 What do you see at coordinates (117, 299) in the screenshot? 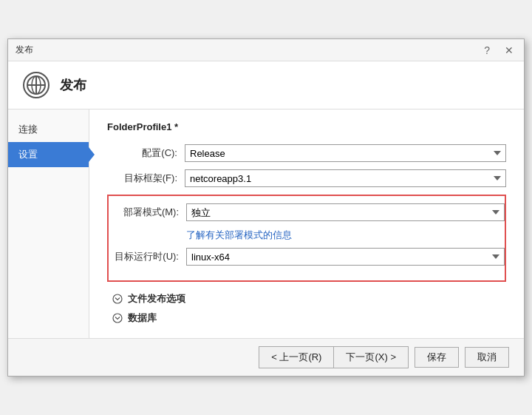
I see `expand-file-icon` at bounding box center [117, 299].